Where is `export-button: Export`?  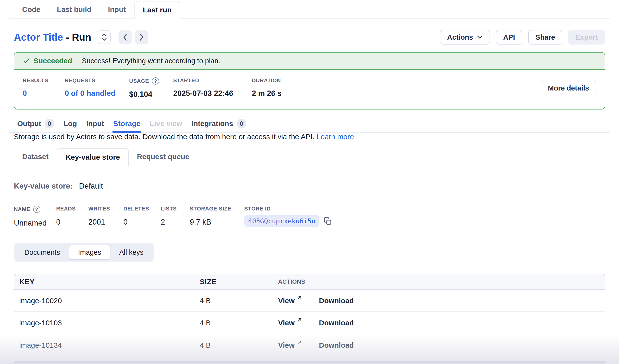
export-button: Export is located at coordinates (587, 37).